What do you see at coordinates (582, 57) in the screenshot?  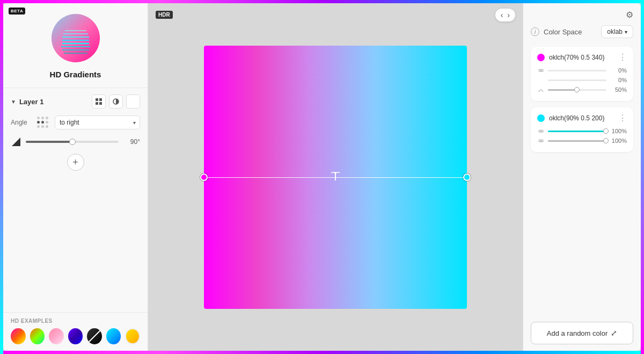 I see `color-value-1: oklch(70% 0.5 340)` at bounding box center [582, 57].